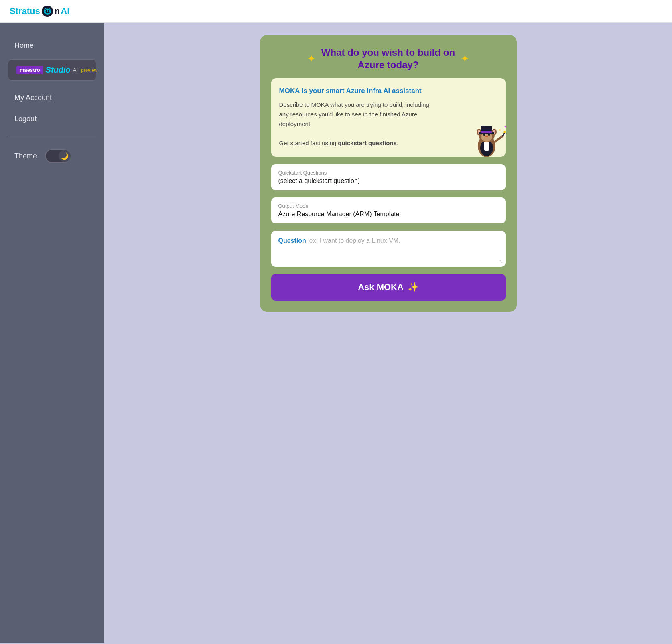 The height and width of the screenshot is (644, 672). Describe the element at coordinates (355, 241) in the screenshot. I see `question-placeholder: ex: I want to deploy a Linux VM.` at that location.